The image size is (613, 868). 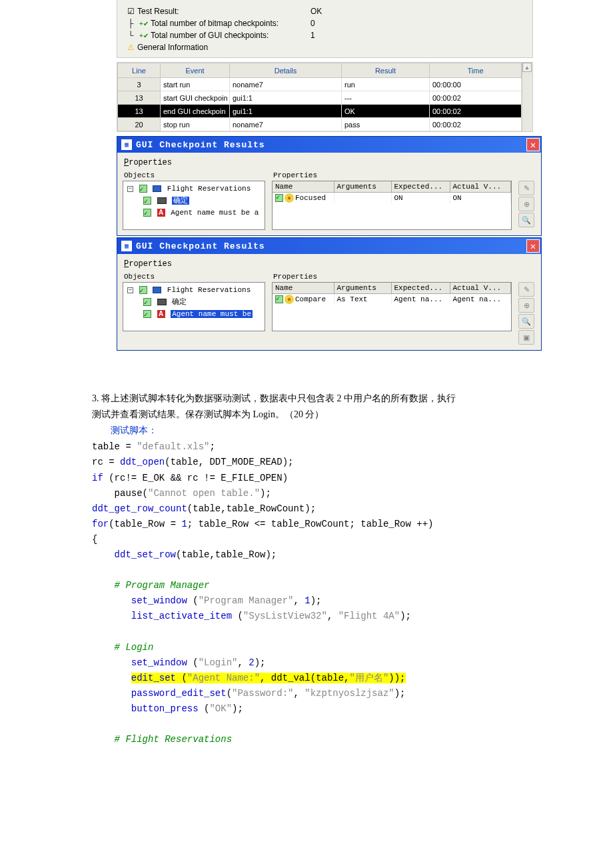 I want to click on summary-label: Total number of GUI checkpoints:, so click(x=231, y=35).